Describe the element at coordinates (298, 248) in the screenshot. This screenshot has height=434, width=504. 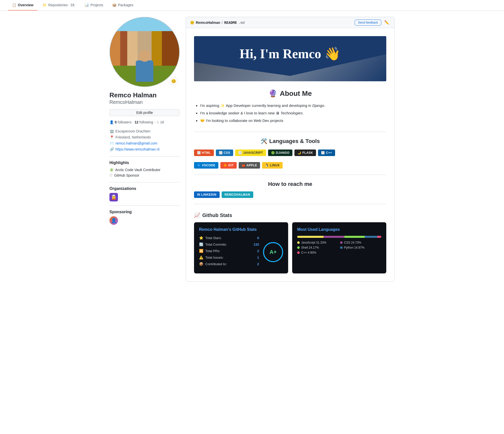
I see `shell-dot` at that location.